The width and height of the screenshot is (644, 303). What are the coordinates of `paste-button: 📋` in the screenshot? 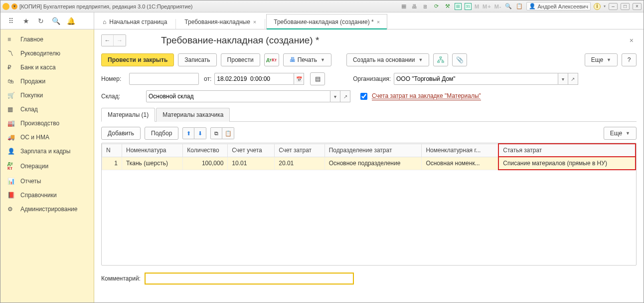 It's located at (228, 133).